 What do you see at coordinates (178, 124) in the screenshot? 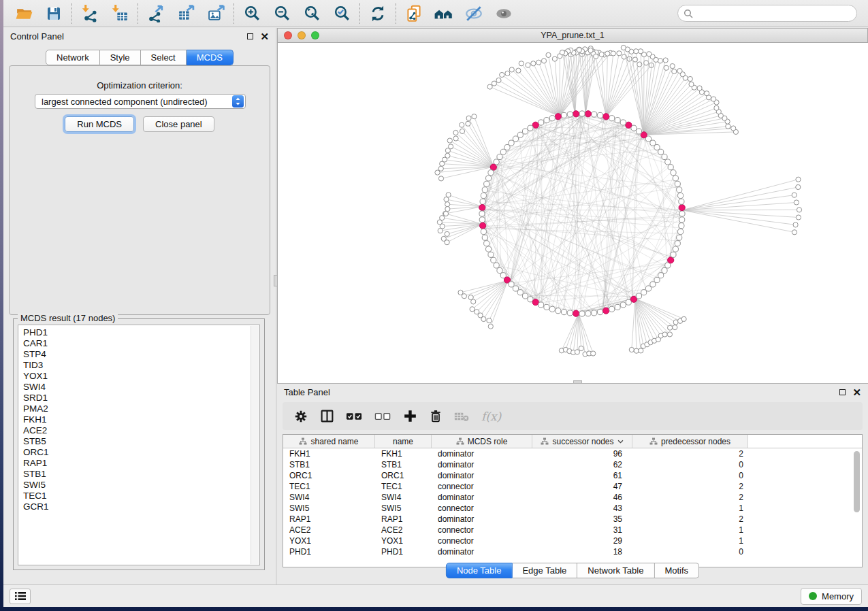
I see `close-panel-button: Close panel` at bounding box center [178, 124].